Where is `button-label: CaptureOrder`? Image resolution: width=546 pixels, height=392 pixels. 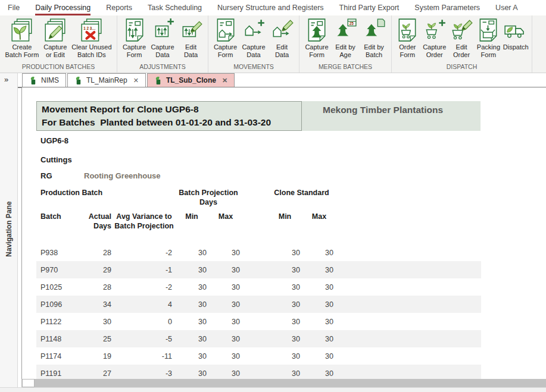 button-label: CaptureOrder is located at coordinates (435, 51).